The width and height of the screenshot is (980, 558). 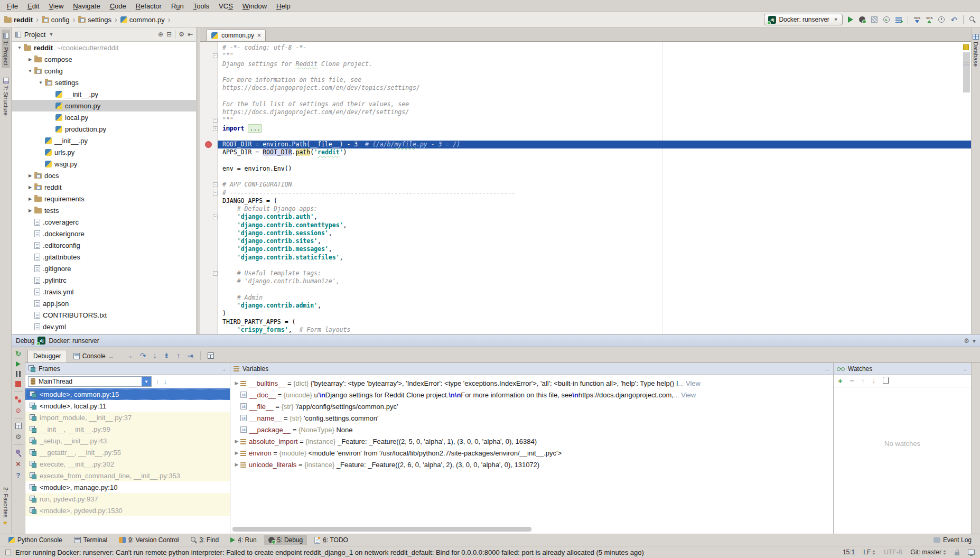 What do you see at coordinates (104, 199) in the screenshot?
I see `tree-item-requirements: ▶requirements` at bounding box center [104, 199].